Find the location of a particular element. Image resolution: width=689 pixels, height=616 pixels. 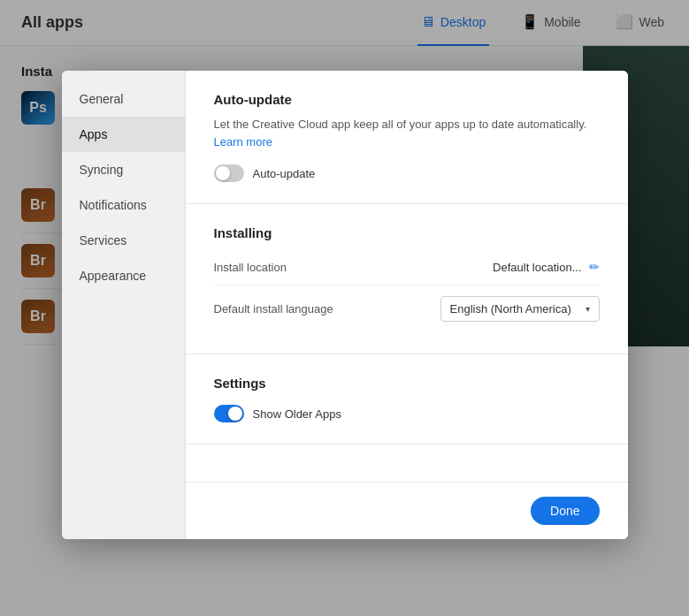

auto-update-toggle is located at coordinates (229, 173).